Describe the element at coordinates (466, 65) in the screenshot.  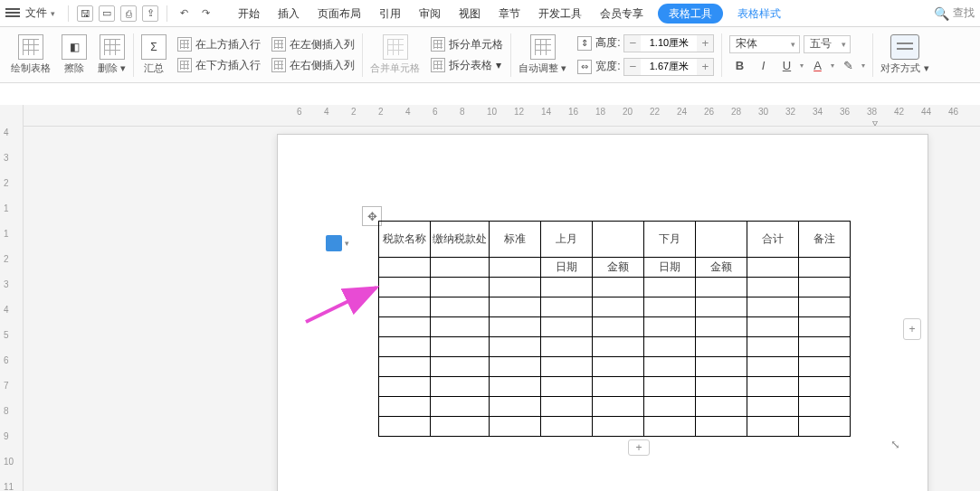
I see `split-table-button: 拆分表格 ▾` at that location.